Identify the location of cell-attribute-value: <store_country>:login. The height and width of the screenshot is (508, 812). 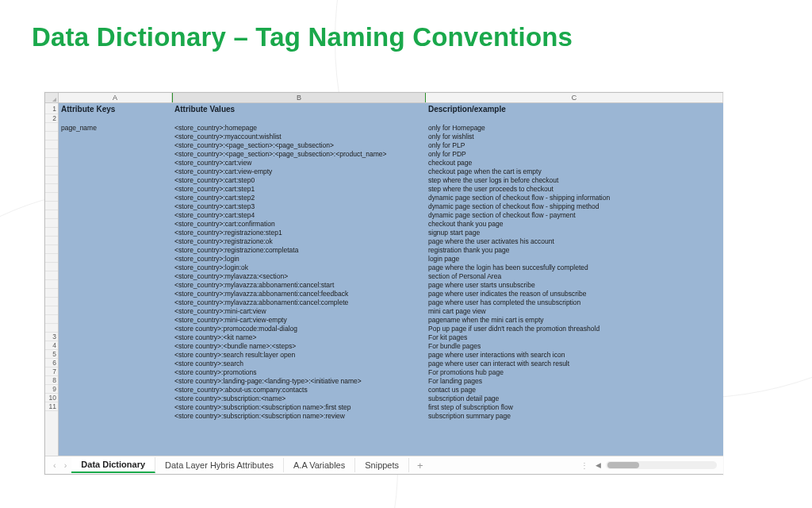
(299, 259).